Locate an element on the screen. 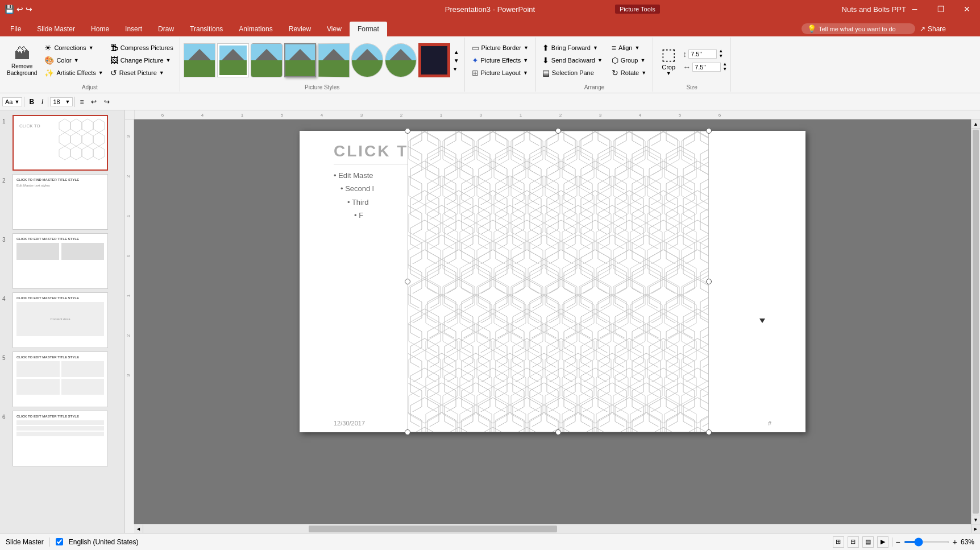 The height and width of the screenshot is (550, 980). undo-icon: ↩ is located at coordinates (20, 9).